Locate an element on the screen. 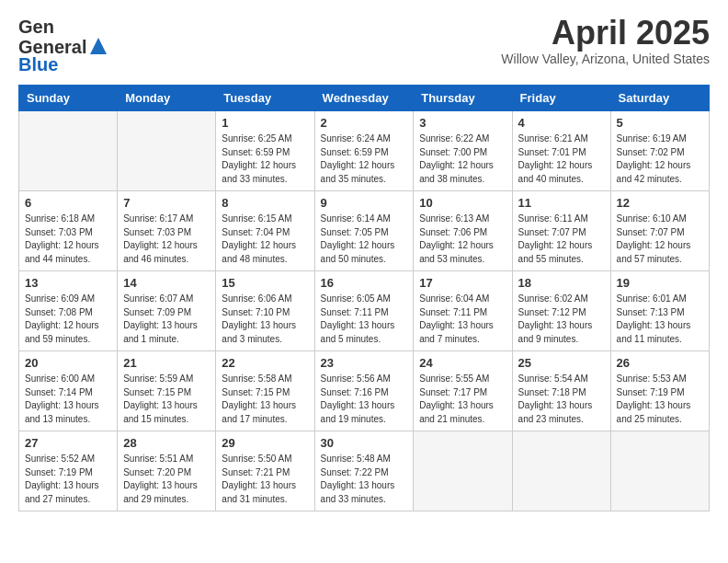 The width and height of the screenshot is (728, 563). day-number: 5 is located at coordinates (660, 123).